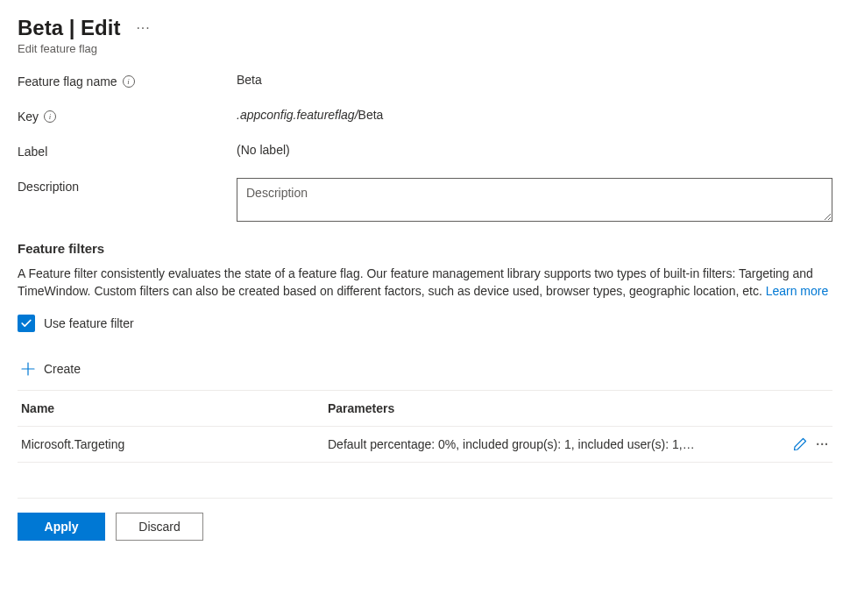 This screenshot has height=616, width=850. Describe the element at coordinates (127, 116) in the screenshot. I see `key-label: Key i` at that location.